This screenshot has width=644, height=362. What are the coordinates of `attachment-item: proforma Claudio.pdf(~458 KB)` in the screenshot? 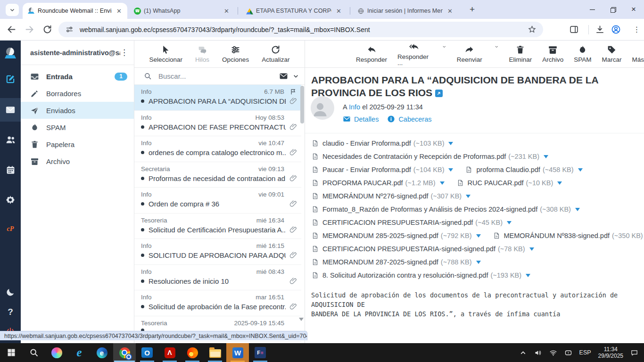 It's located at (524, 170).